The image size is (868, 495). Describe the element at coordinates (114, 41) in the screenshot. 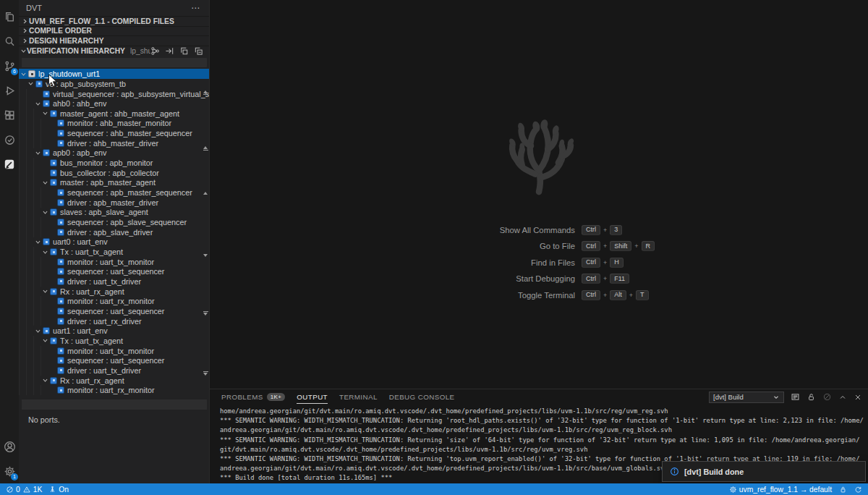

I see `section-design-hierarchy: DESIGN HIERARCHY` at that location.